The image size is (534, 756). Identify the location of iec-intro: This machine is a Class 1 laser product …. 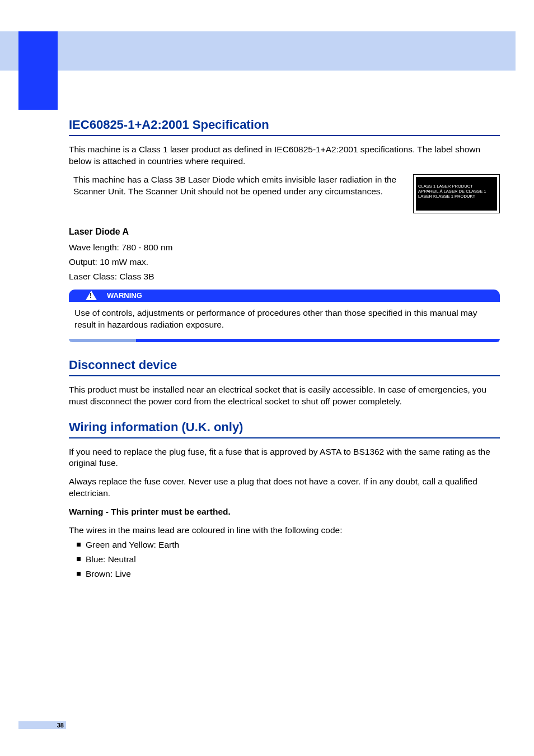
(284, 156).